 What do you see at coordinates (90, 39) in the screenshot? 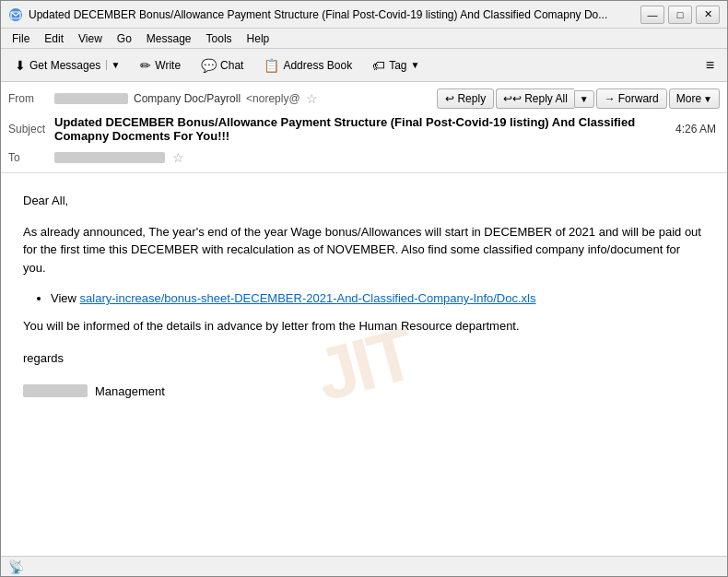
I see `menu-view: View` at bounding box center [90, 39].